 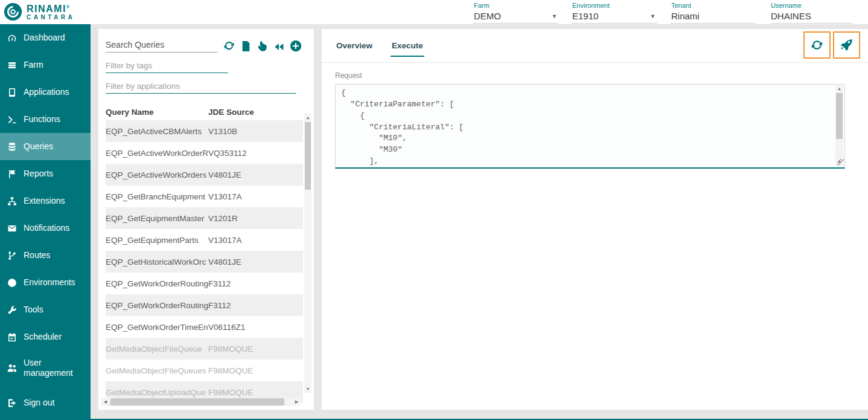 What do you see at coordinates (308, 253) in the screenshot?
I see `query-list-vertical-scrollbar: ▲ ▼` at bounding box center [308, 253].